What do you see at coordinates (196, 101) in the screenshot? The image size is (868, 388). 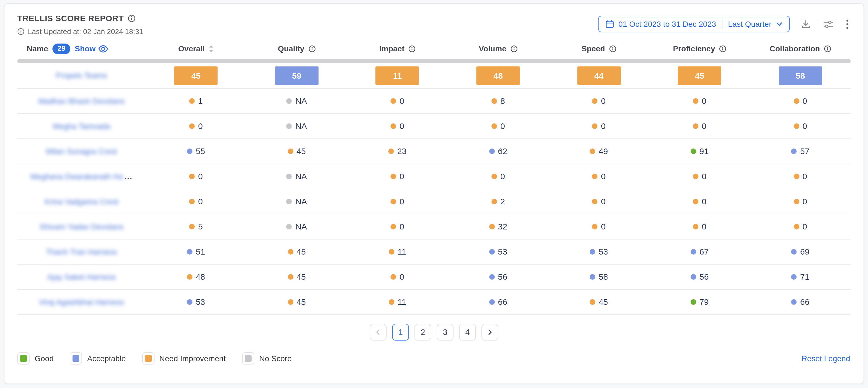 I see `score-cell: 1` at bounding box center [196, 101].